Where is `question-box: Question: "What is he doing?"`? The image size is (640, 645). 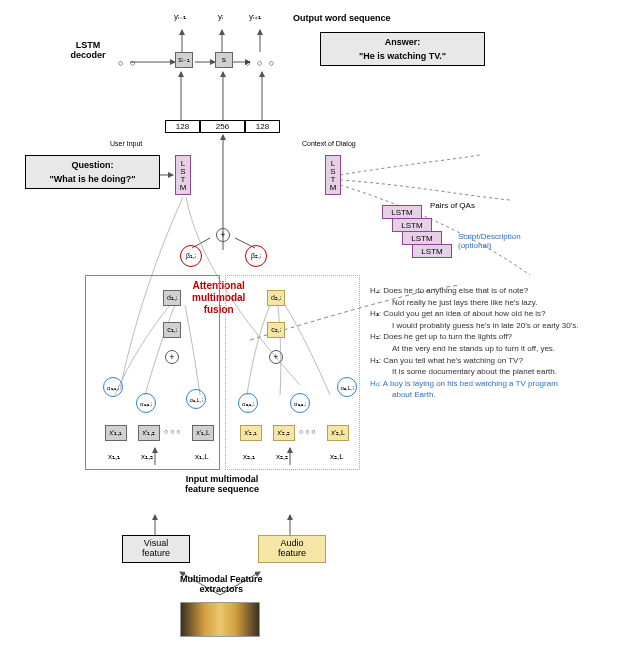 question-box: Question: "What is he doing?" is located at coordinates (92, 172).